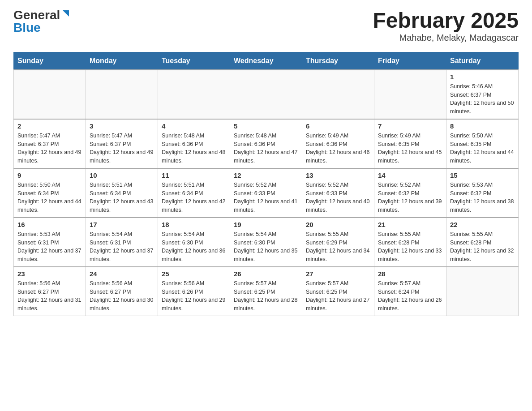 The image size is (532, 411). What do you see at coordinates (50, 126) in the screenshot?
I see `day-number: 2` at bounding box center [50, 126].